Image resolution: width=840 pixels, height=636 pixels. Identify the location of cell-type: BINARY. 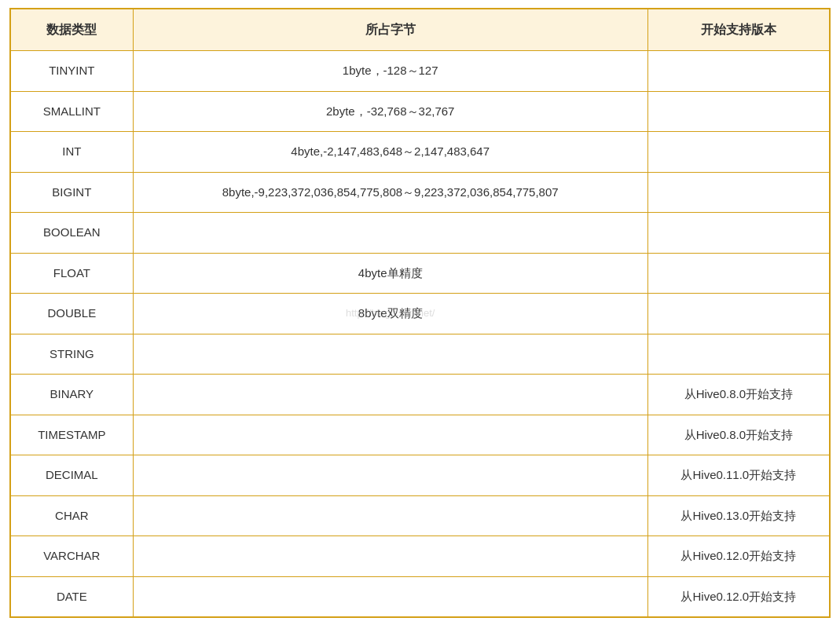
(72, 395).